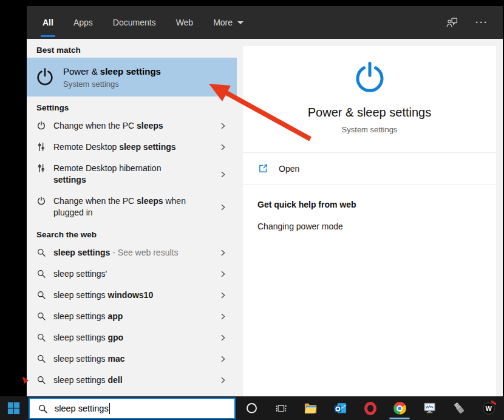 This screenshot has height=420, width=504. What do you see at coordinates (132, 274) in the screenshot?
I see `result-row: sleep settings'` at bounding box center [132, 274].